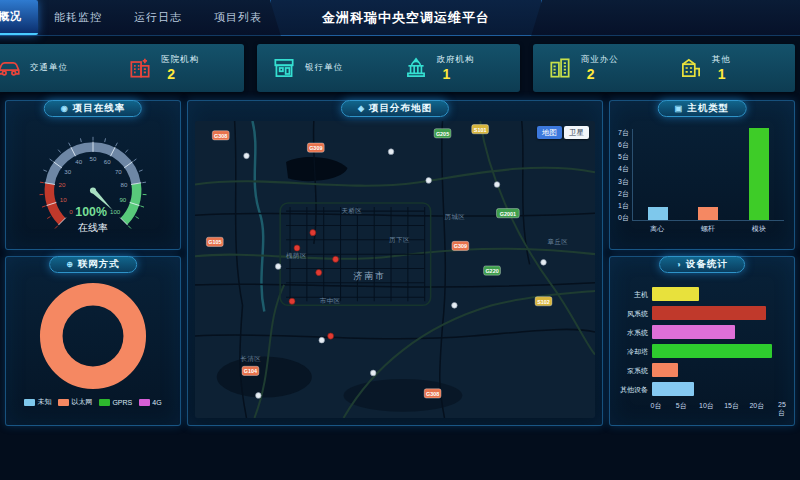 The image size is (800, 480). What do you see at coordinates (702, 182) in the screenshot?
I see `host-type-chart: 7台6台5台4台3台2台1台0台 离心螺杆模块` at bounding box center [702, 182].